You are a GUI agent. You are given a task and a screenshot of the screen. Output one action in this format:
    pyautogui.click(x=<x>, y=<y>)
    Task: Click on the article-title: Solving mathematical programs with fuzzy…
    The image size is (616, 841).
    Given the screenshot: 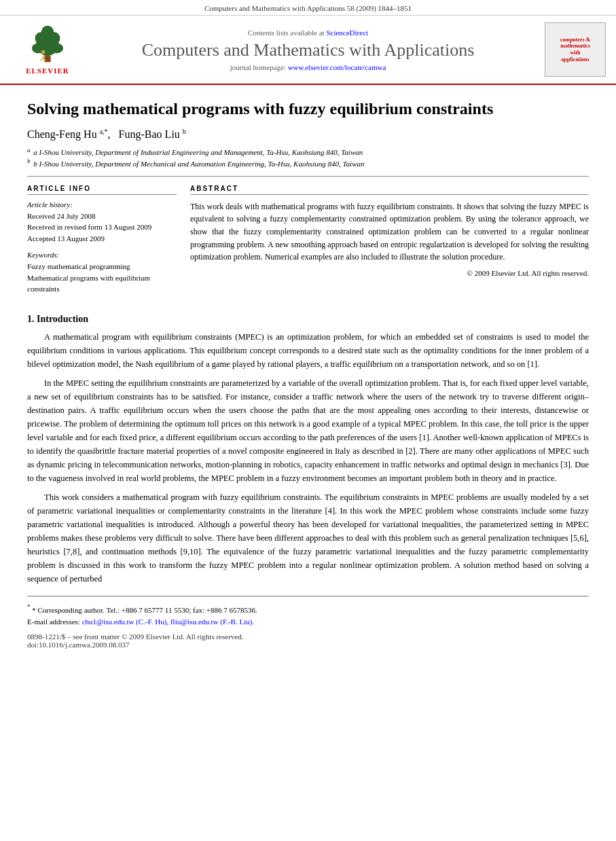 What is the action you would take?
    pyautogui.click(x=308, y=109)
    